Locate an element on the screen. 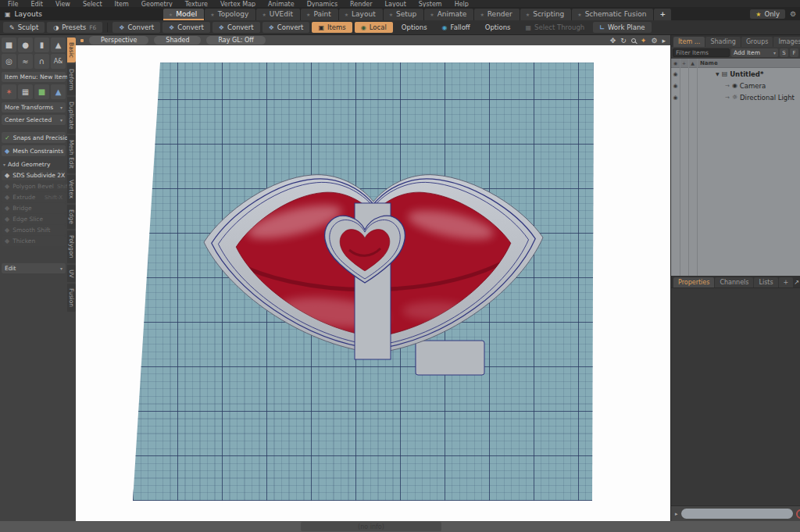 The height and width of the screenshot is (532, 800). sds-subdivide-button: ◆ SDS Subdivide 2X is located at coordinates (34, 175).